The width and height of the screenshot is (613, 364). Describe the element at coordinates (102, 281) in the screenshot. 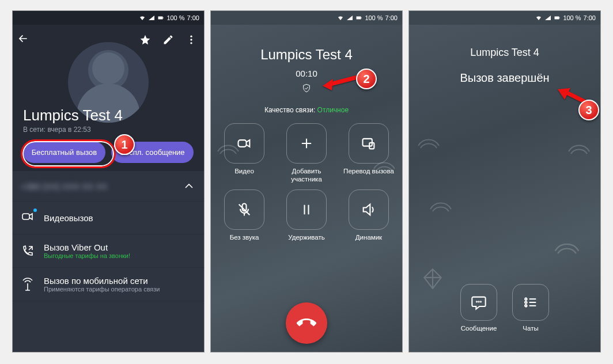

I see `cellular-label: Вызов по мобильной сети` at that location.